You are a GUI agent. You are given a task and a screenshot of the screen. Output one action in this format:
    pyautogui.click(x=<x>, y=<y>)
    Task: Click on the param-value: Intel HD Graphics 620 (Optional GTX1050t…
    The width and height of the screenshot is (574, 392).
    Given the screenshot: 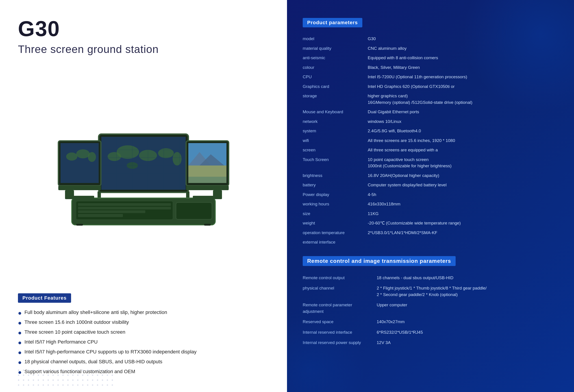 What is the action you would take?
    pyautogui.click(x=462, y=86)
    